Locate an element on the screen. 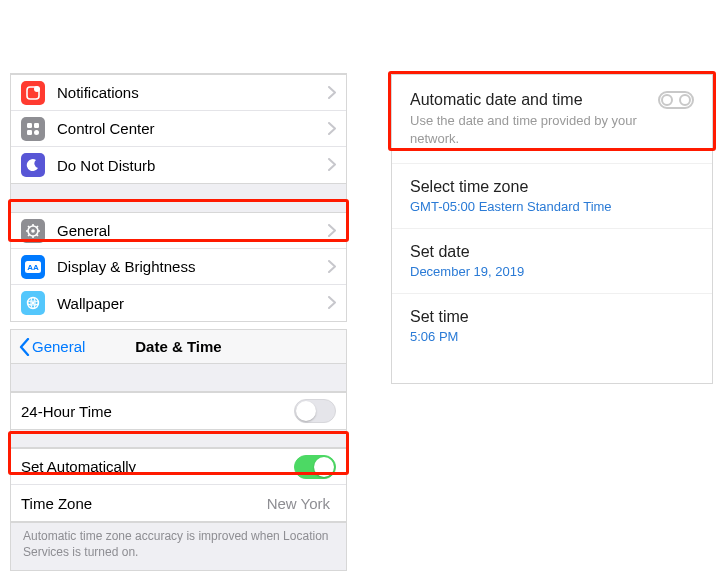 This screenshot has width=727, height=581. row-label: General is located at coordinates (192, 230).